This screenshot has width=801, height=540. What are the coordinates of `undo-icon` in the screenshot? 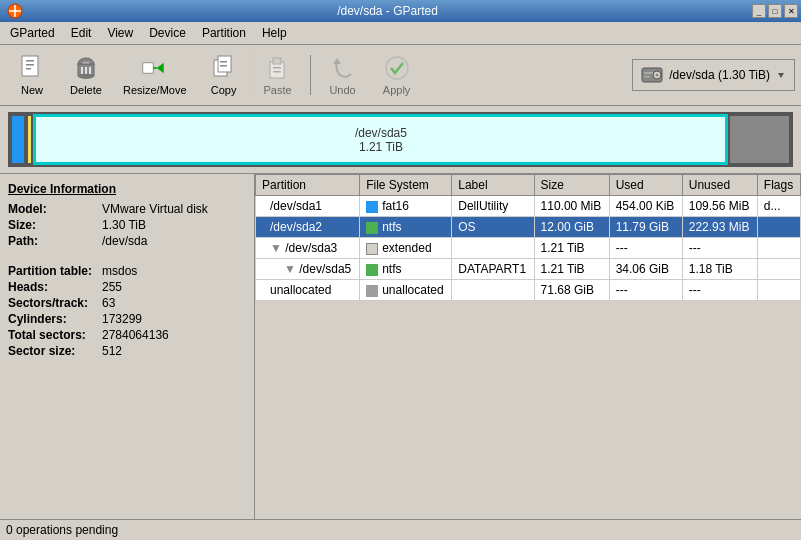 It's located at (343, 68).